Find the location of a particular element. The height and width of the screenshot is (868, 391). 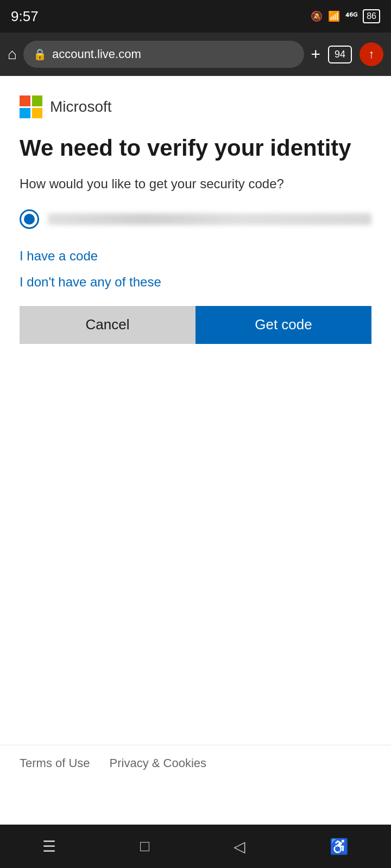

terms-of-use-link: Terms of Use is located at coordinates (55, 763).